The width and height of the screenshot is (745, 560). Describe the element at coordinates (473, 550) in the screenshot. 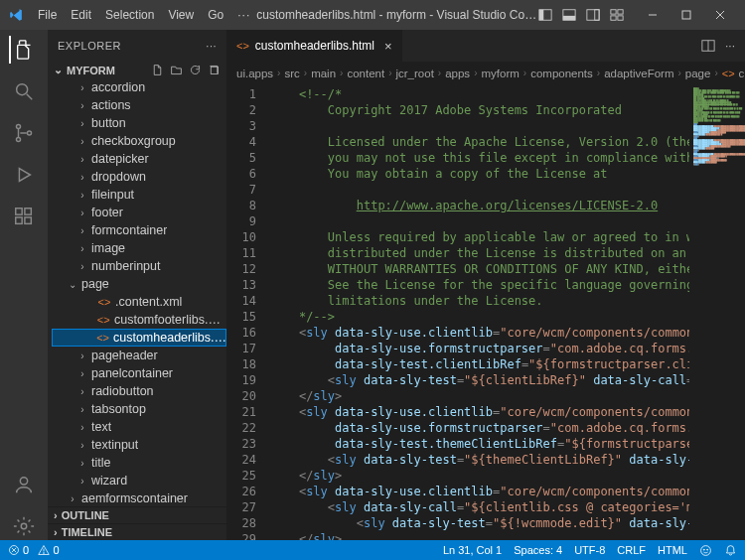

I see `status-lncol: Ln 31, Col 1` at that location.